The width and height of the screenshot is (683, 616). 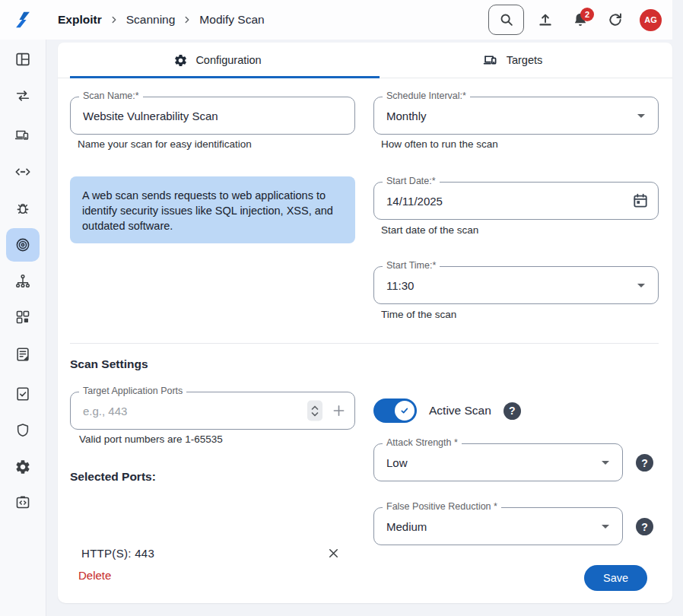 What do you see at coordinates (513, 411) in the screenshot?
I see `active-scan-help-icon: ?` at bounding box center [513, 411].